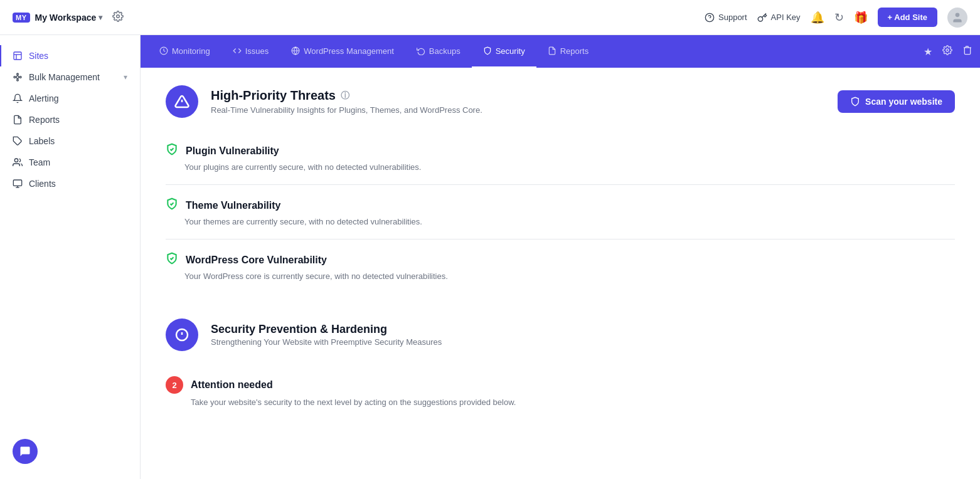  What do you see at coordinates (70, 141) in the screenshot?
I see `sidebar-item-labels: Labels` at bounding box center [70, 141].